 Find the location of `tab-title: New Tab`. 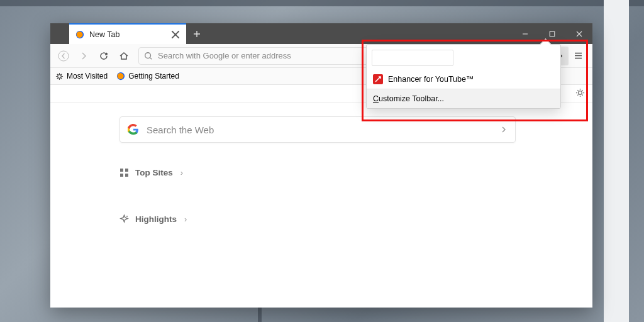

tab-title: New Tab is located at coordinates (130, 35).